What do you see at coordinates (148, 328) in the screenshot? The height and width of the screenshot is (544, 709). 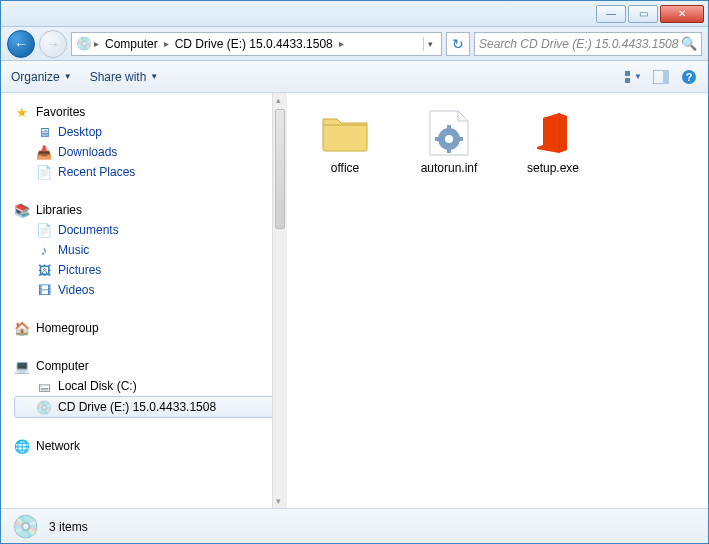 I see `homegroup-group: 🏠 Homegroup` at bounding box center [148, 328].